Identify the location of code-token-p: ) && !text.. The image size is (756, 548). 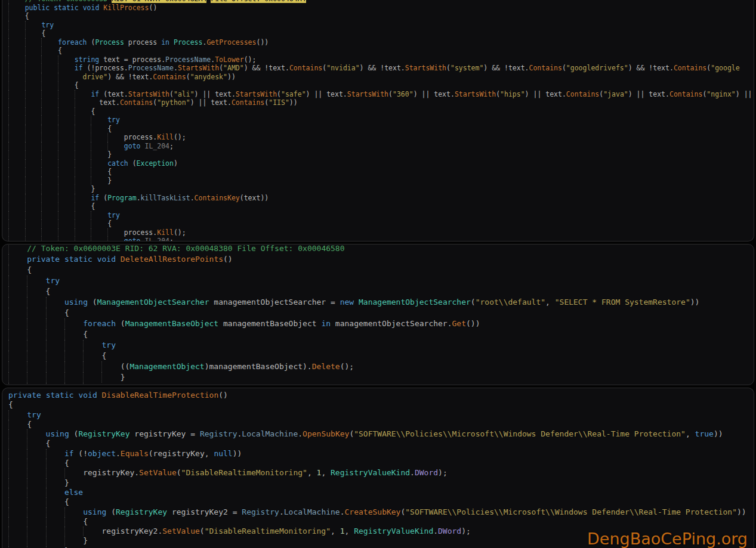
(130, 77).